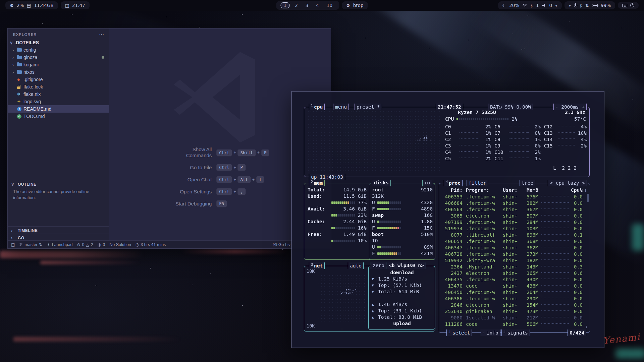 This screenshot has height=362, width=644. What do you see at coordinates (20, 72) in the screenshot?
I see `folder-icon` at bounding box center [20, 72].